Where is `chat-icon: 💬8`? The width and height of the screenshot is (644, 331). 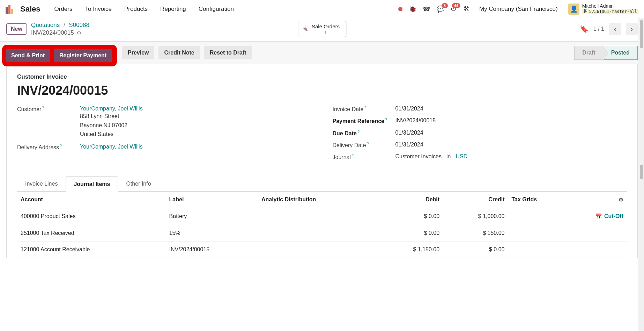 chat-icon: 💬8 is located at coordinates (441, 9).